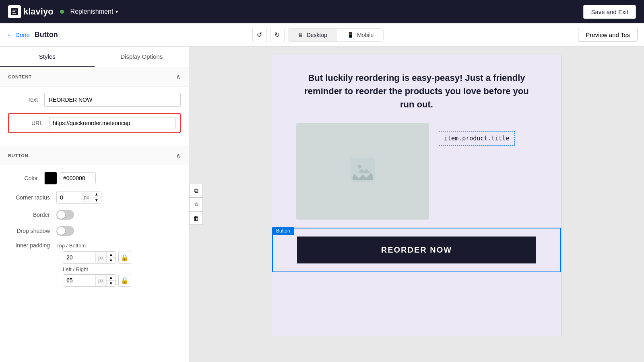 The image size is (644, 362). Describe the element at coordinates (363, 171) in the screenshot. I see `placeholder-icon` at that location.